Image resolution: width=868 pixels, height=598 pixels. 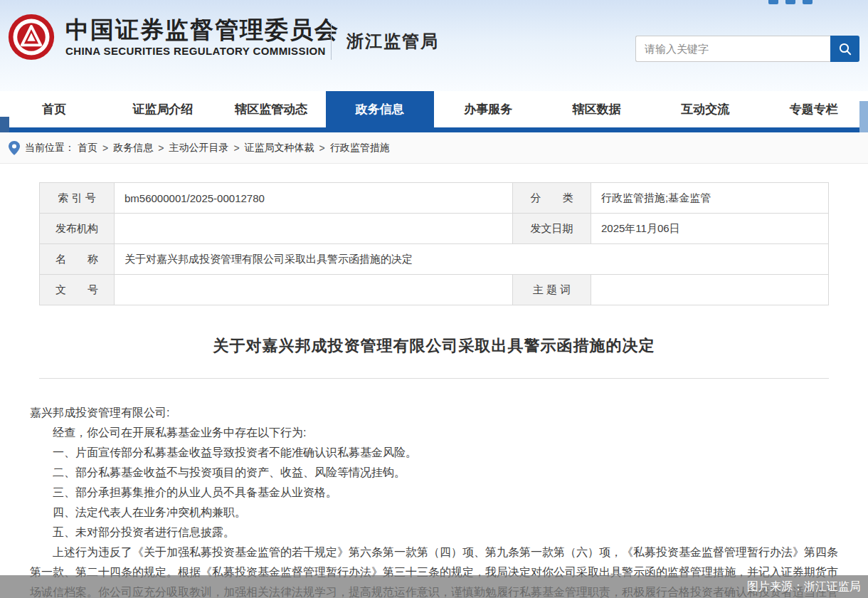 What do you see at coordinates (814, 110) in the screenshot?
I see `nav-item-special-topics: 专题专栏` at bounding box center [814, 110].